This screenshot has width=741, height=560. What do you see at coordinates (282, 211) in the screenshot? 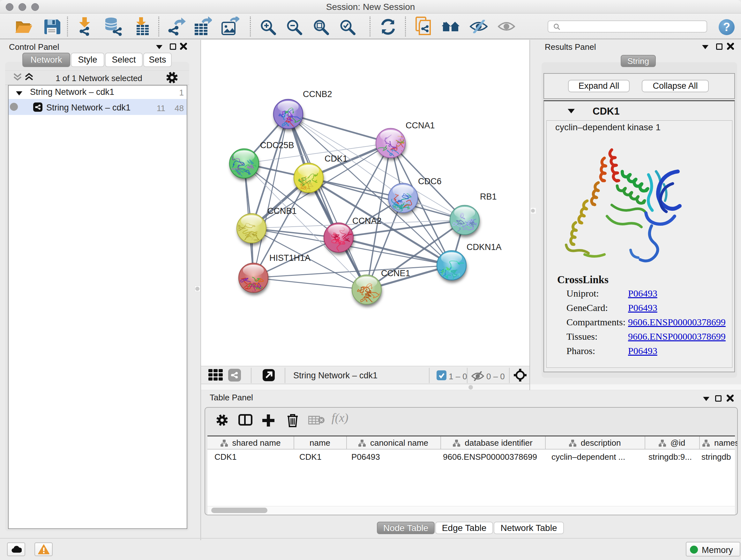
I see `svg-text: CCNB1` at bounding box center [282, 211].